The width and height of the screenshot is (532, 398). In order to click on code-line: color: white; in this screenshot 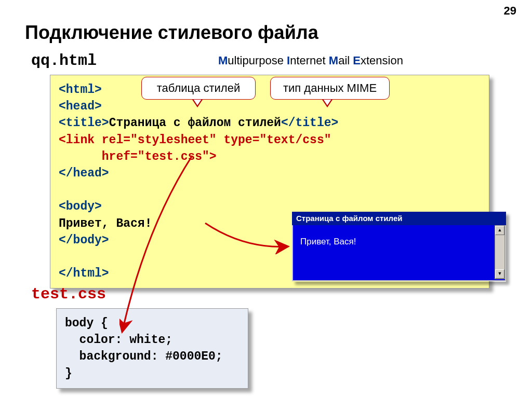, I will do `click(118, 340)`.